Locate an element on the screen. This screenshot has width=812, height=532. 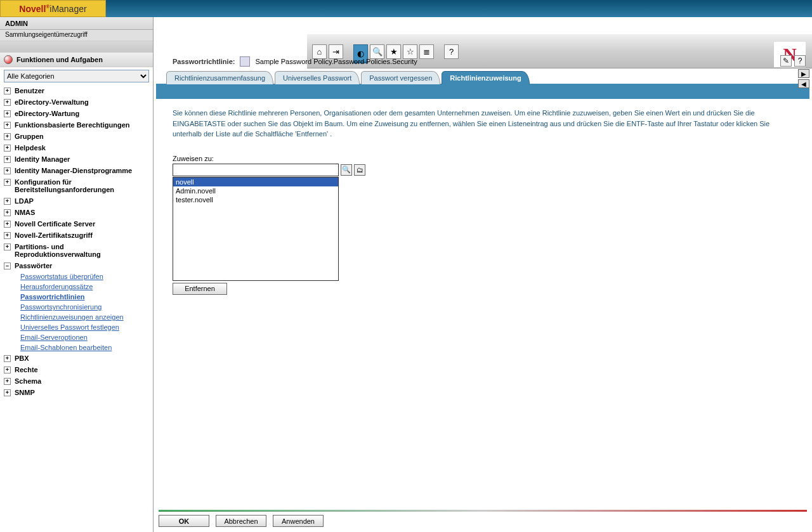
tree-item-label: Funktionsbasierte Berechtigungen is located at coordinates (82, 125).